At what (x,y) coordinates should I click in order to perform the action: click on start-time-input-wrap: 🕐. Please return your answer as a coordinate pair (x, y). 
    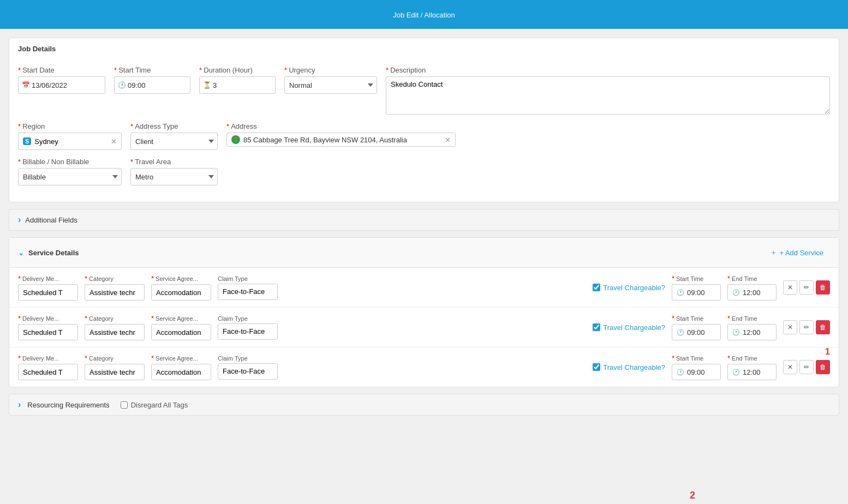
    Looking at the image, I should click on (152, 85).